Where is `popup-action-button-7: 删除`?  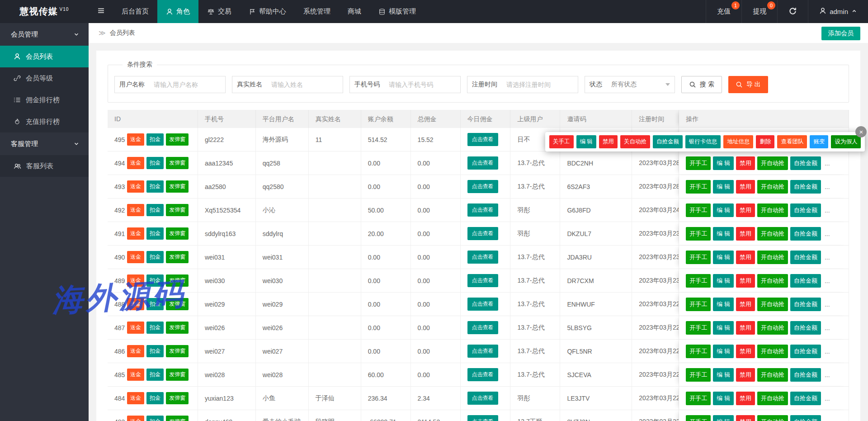
popup-action-button-7: 删除 is located at coordinates (765, 142).